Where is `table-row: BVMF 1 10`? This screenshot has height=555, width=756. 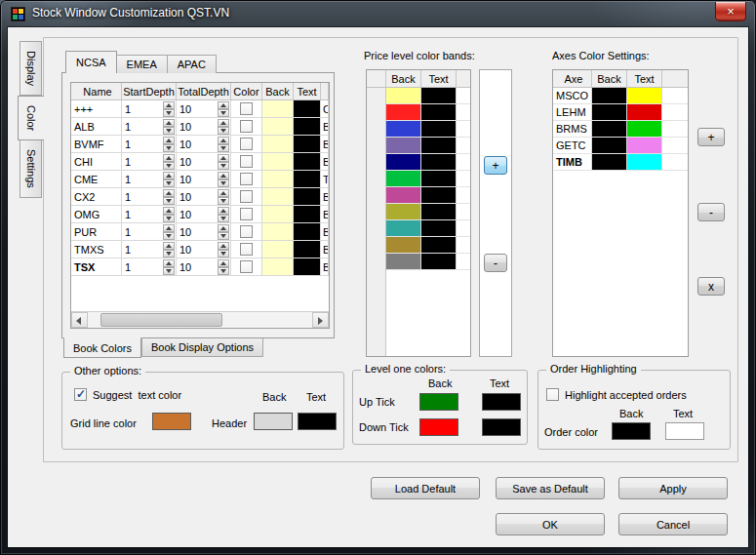 table-row: BVMF 1 10 is located at coordinates (200, 144).